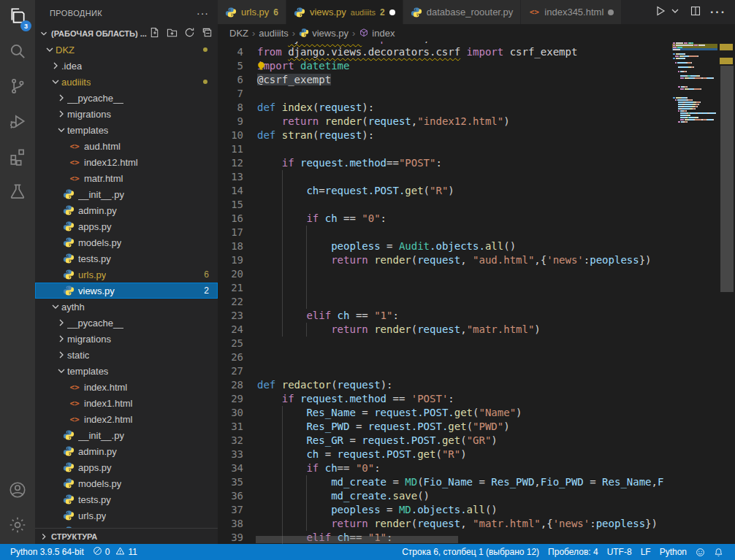 The image size is (735, 560). What do you see at coordinates (445, 288) in the screenshot?
I see `code-line-21: 21` at bounding box center [445, 288].